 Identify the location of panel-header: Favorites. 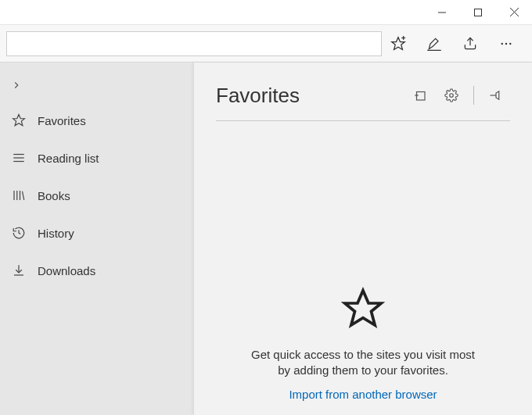
(363, 95).